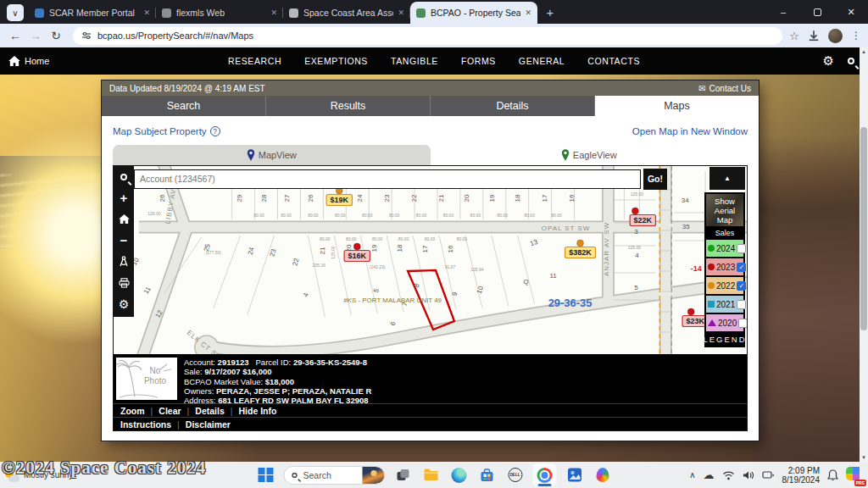 Image resolution: width=868 pixels, height=488 pixels. Describe the element at coordinates (348, 106) in the screenshot. I see `tab-results: Results` at that location.